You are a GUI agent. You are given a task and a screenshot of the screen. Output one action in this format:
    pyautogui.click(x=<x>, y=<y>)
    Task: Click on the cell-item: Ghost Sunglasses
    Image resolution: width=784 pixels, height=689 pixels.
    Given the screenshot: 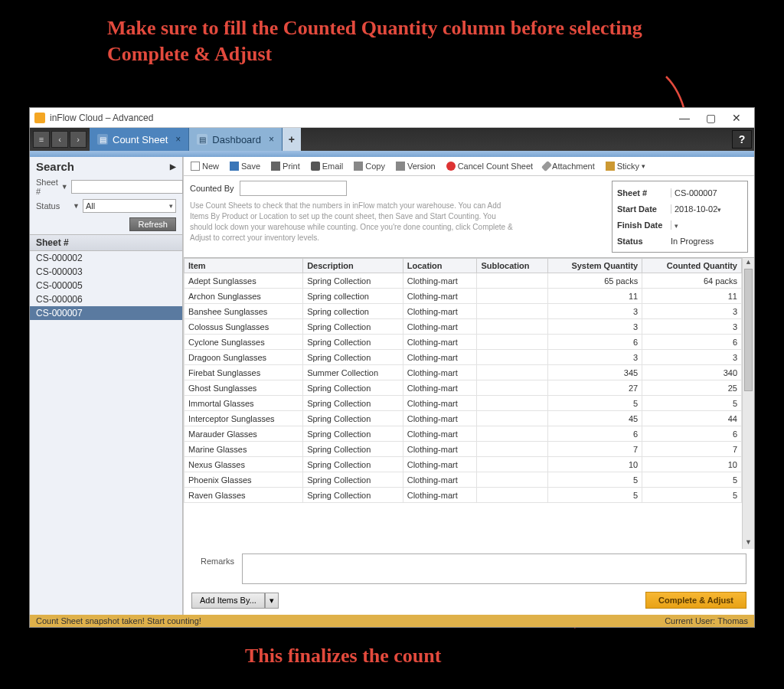 What is the action you would take?
    pyautogui.click(x=243, y=388)
    